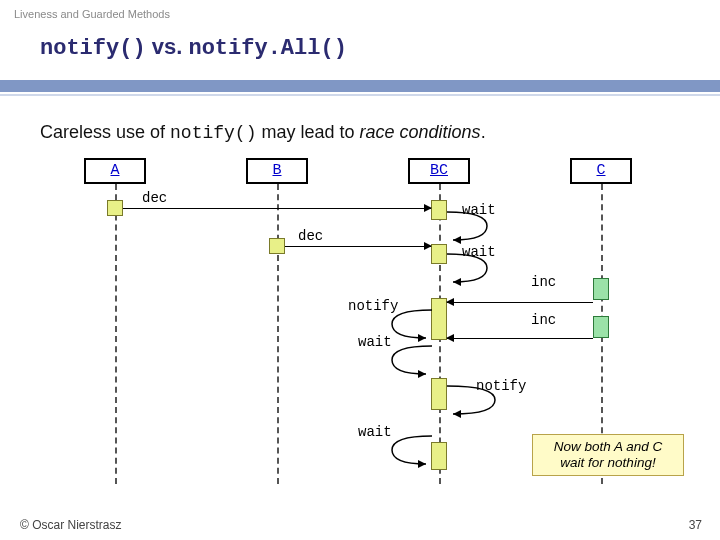 The width and height of the screenshot is (720, 540). I want to click on note: Now both A and C wait for nothing!, so click(608, 455).